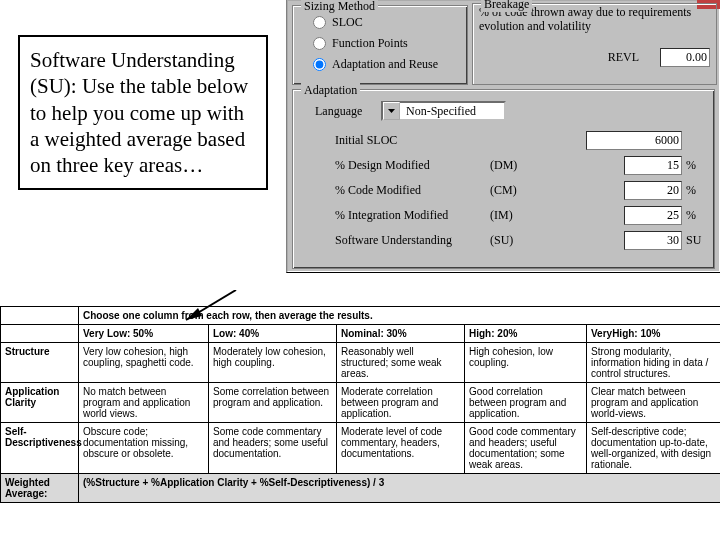 The image size is (720, 540). Describe the element at coordinates (40, 363) in the screenshot. I see `table-row-header: Structure` at that location.